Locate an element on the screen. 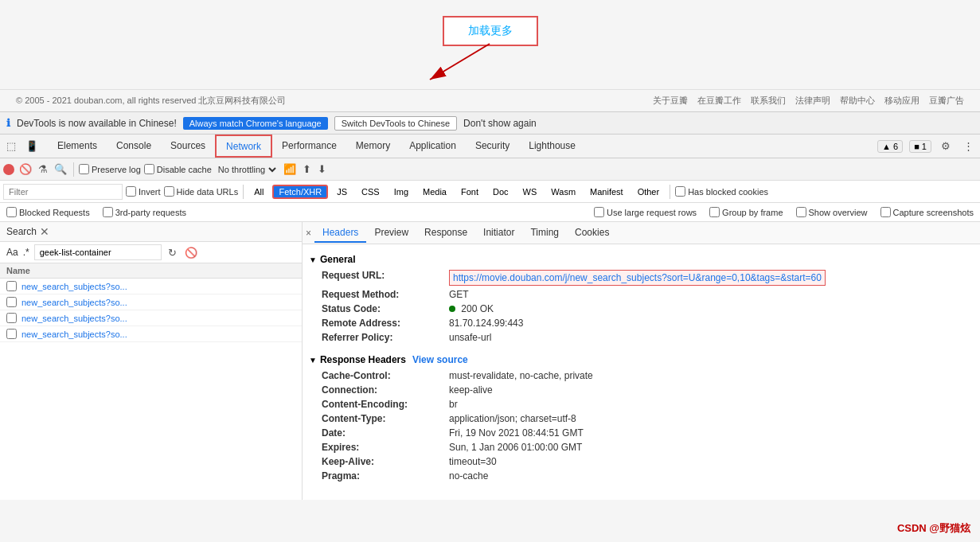 This screenshot has height=542, width=980. load-more-button: 加载更多 is located at coordinates (490, 31).